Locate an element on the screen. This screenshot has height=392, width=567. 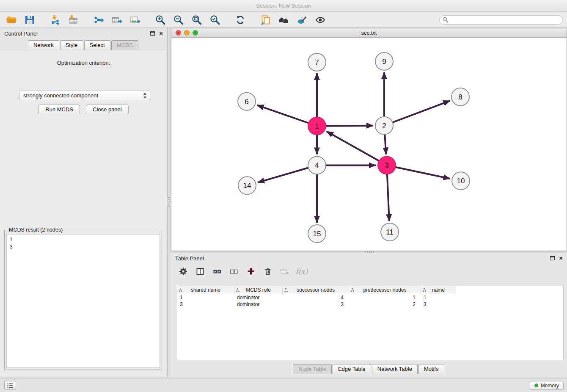
add-column-button is located at coordinates (251, 271).